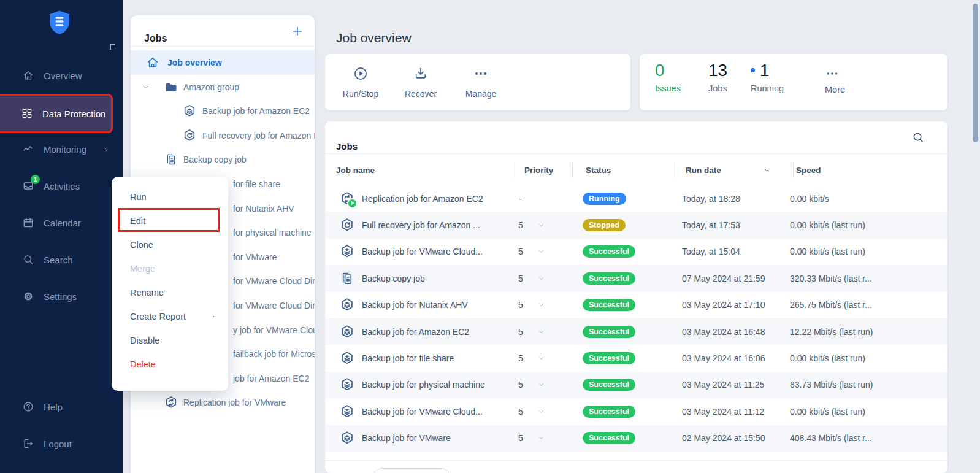 The image size is (980, 473). I want to click on sort-chevron-down-icon, so click(767, 171).